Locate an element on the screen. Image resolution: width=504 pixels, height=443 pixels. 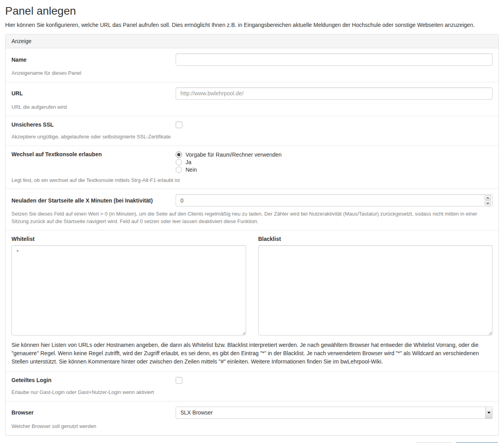
url-help: URL die aufgerufen wird is located at coordinates (252, 108).